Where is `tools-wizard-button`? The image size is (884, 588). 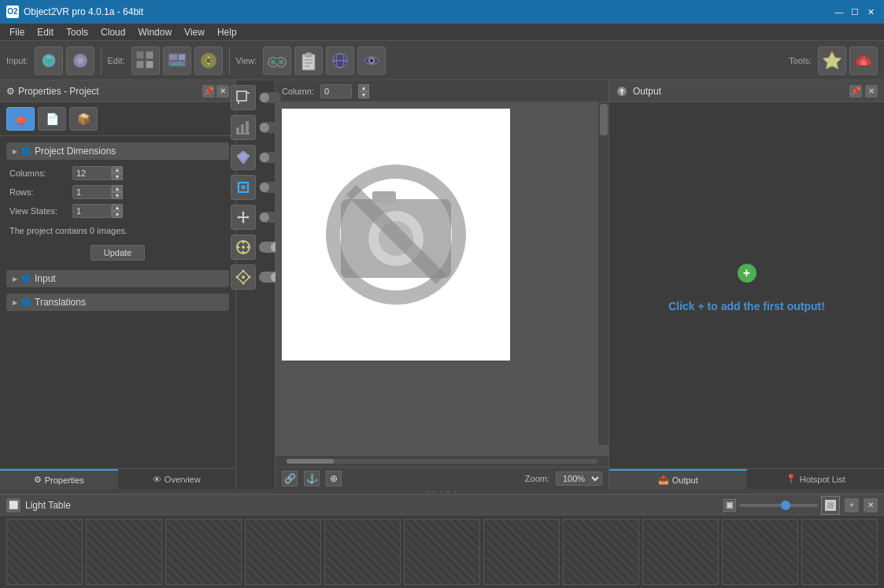
tools-wizard-button is located at coordinates (832, 61).